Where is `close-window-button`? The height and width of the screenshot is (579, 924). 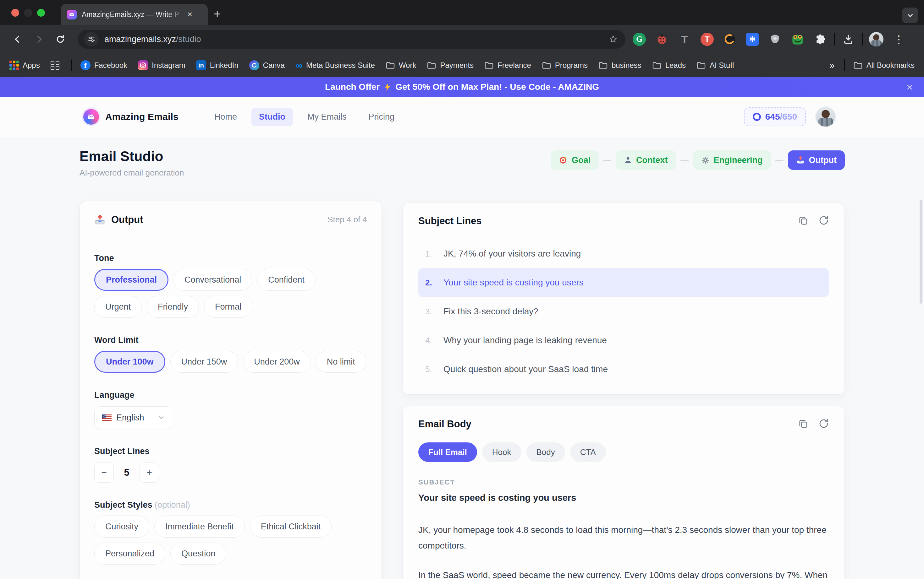 close-window-button is located at coordinates (15, 13).